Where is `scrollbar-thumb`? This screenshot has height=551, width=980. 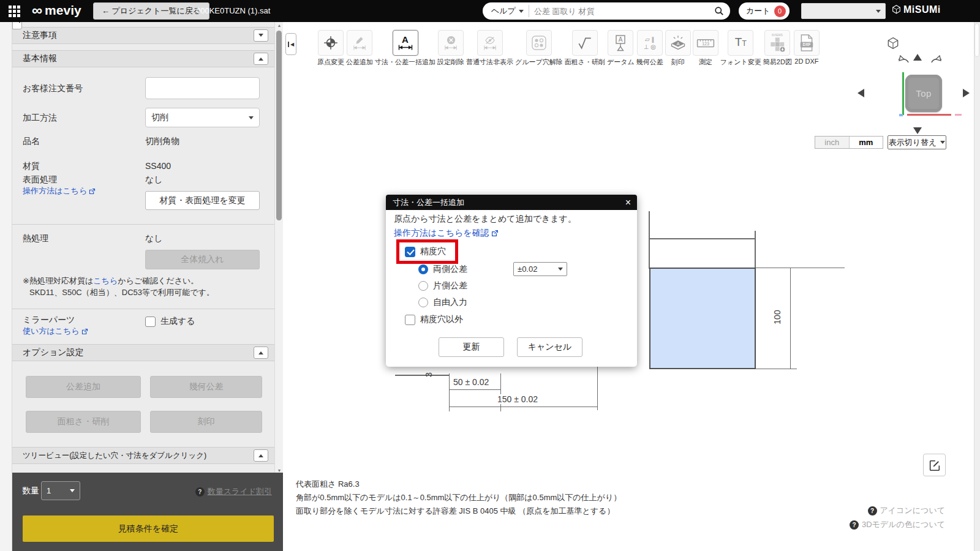
scrollbar-thumb is located at coordinates (279, 126).